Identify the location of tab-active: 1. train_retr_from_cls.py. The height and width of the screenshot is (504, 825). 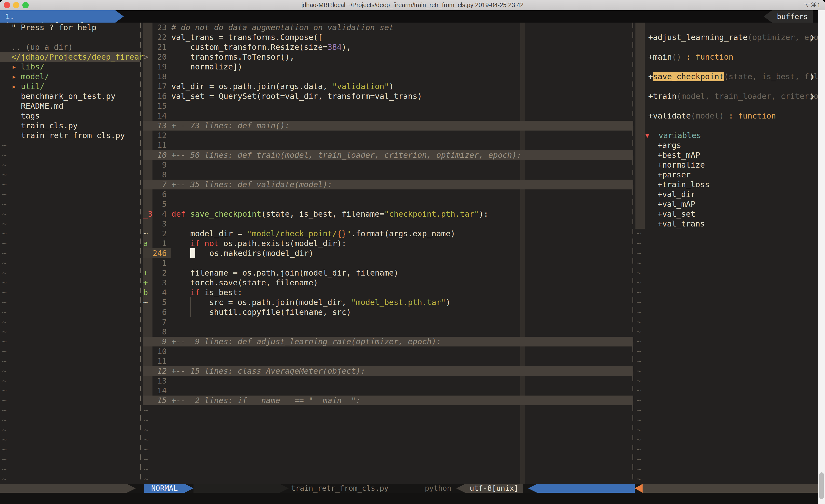
(58, 16).